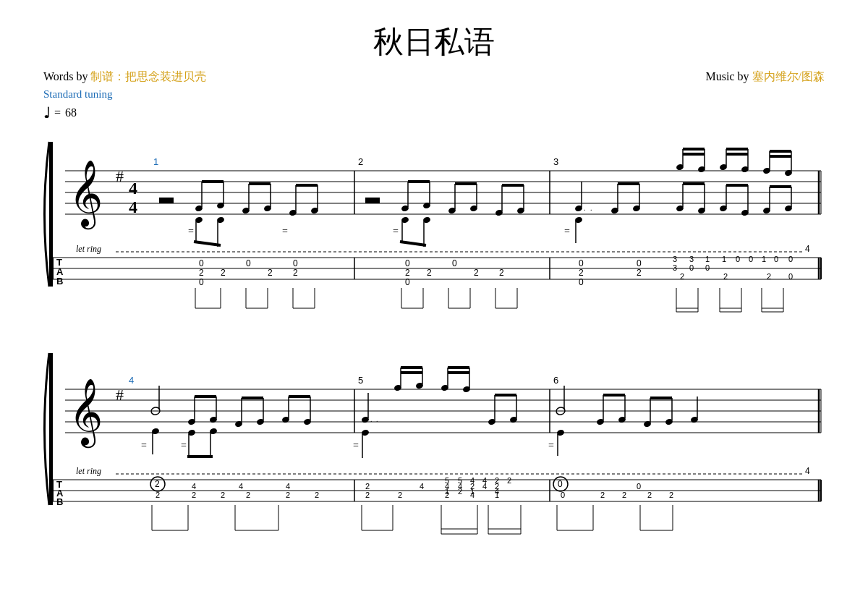 This screenshot has width=868, height=602. Describe the element at coordinates (788, 77) in the screenshot. I see `music-by-author: 塞内维尔/图森` at that location.